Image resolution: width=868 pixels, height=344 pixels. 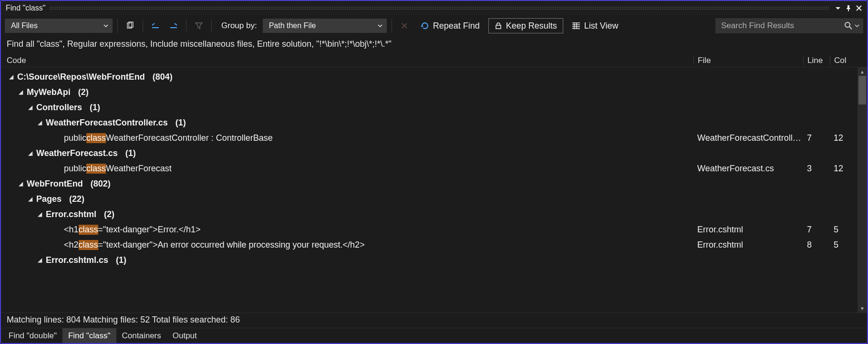 I want to click on window-menu-button, so click(x=838, y=8).